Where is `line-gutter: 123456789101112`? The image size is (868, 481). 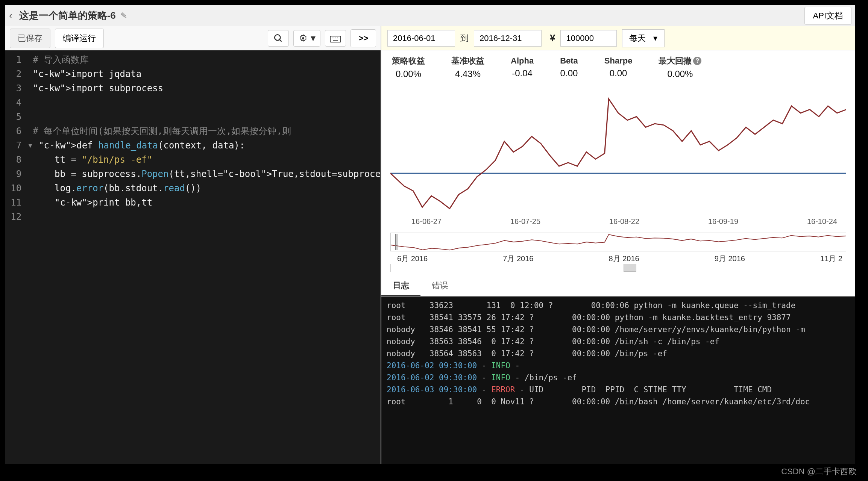
line-gutter: 123456789101112 is located at coordinates (17, 257).